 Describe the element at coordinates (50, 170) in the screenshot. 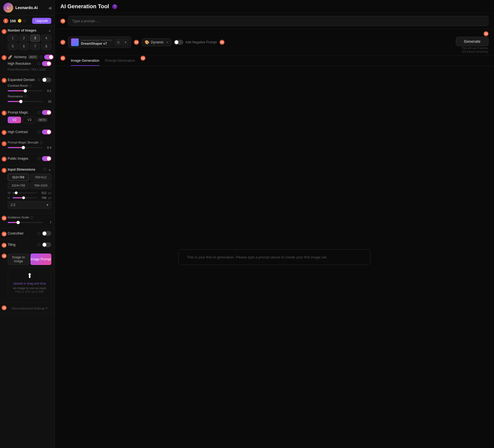

I see `input-dimensions-chevron: ▲` at that location.